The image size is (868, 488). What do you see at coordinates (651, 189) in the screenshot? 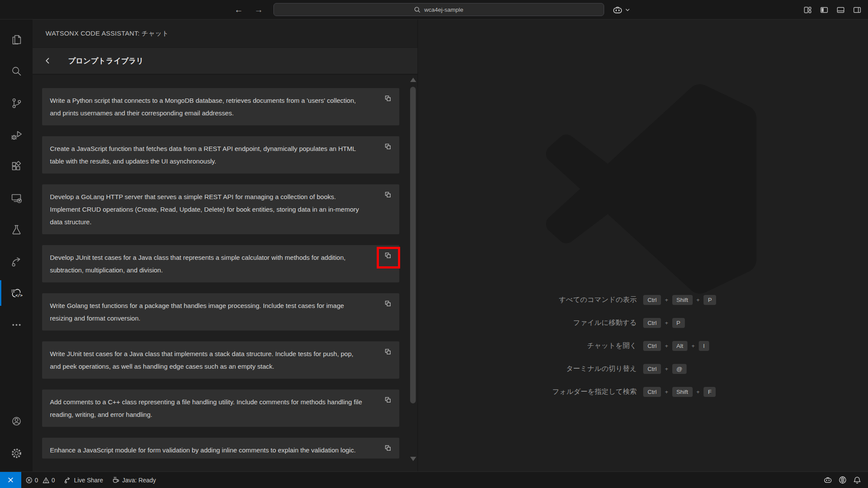
I see `vscode-logo-watermark` at bounding box center [651, 189].